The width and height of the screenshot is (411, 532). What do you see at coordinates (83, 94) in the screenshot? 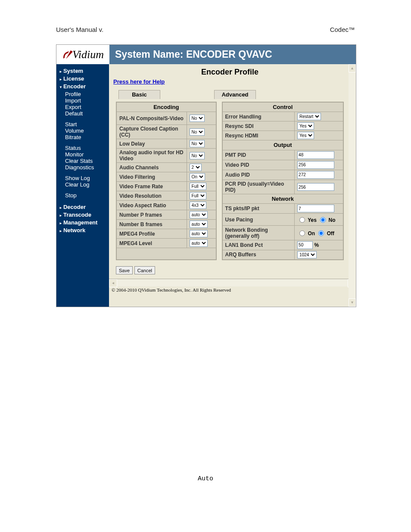
I see `sidebar-item-profile: Profile` at bounding box center [83, 94].